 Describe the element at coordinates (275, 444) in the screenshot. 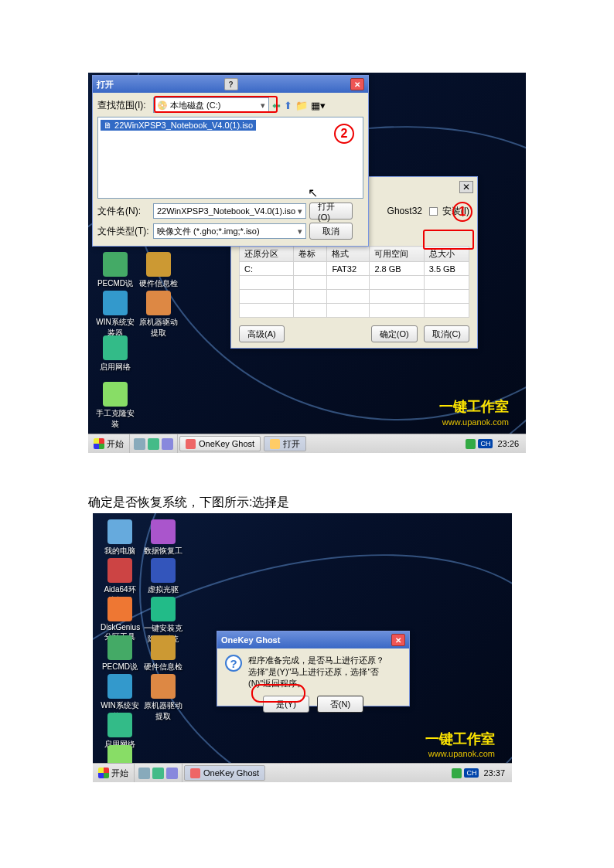

I see `folder-icon` at that location.